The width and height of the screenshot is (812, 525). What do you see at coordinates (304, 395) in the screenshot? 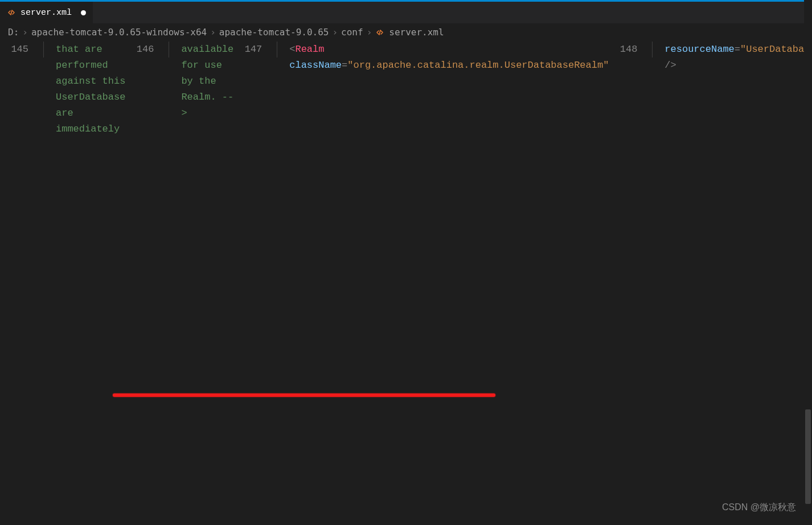
I see `red-underline-annotation` at bounding box center [304, 395].